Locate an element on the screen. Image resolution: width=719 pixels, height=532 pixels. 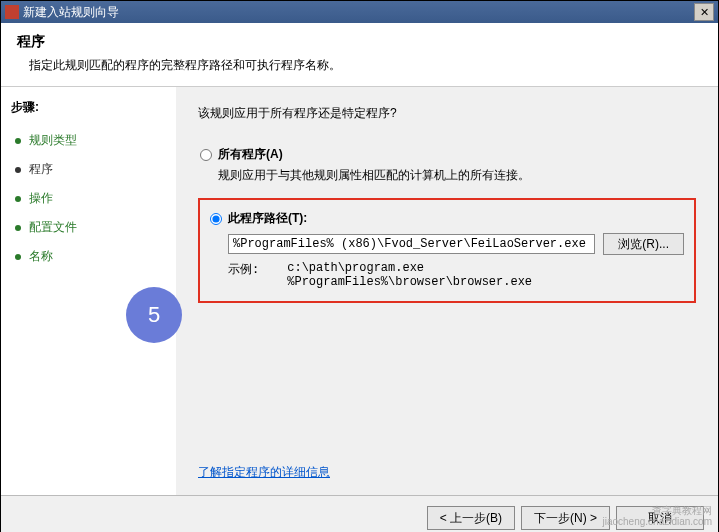
back-button: < 上一步(B) is located at coordinates (471, 518).